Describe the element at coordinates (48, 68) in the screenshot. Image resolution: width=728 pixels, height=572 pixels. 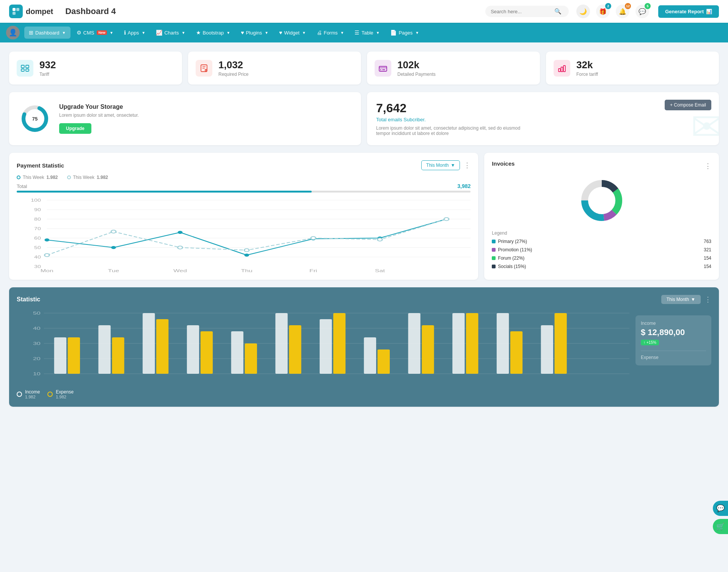
I see `tariff-info: 932 Tariff` at that location.